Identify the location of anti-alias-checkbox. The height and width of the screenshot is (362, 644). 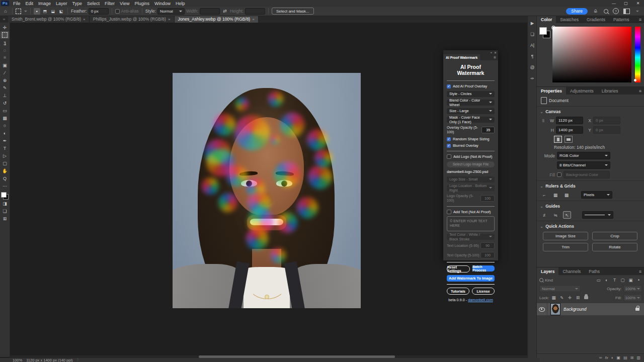
(118, 11).